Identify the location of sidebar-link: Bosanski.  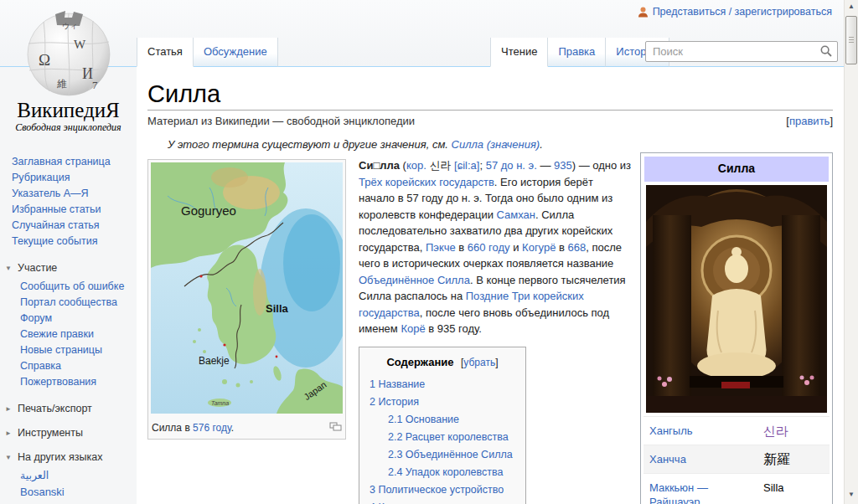
(79, 492).